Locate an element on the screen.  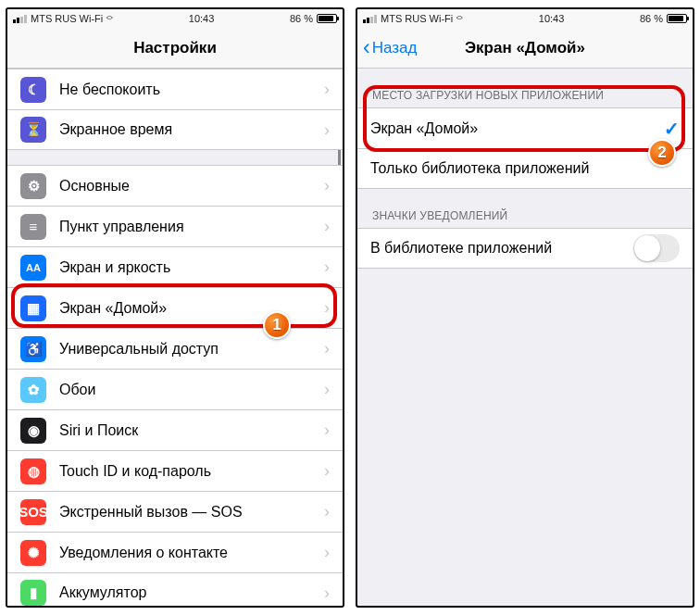
row-label: Экранное время is located at coordinates (192, 130).